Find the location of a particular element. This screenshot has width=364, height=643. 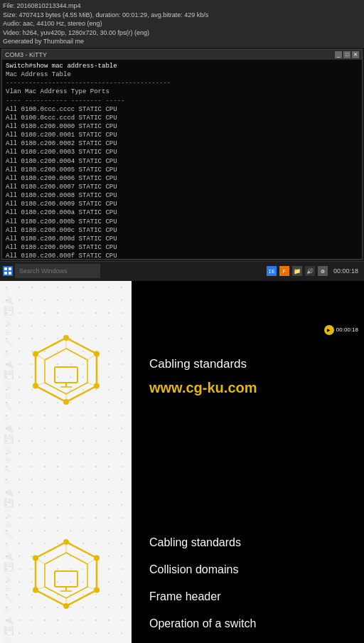

network-icon is located at coordinates (66, 377).